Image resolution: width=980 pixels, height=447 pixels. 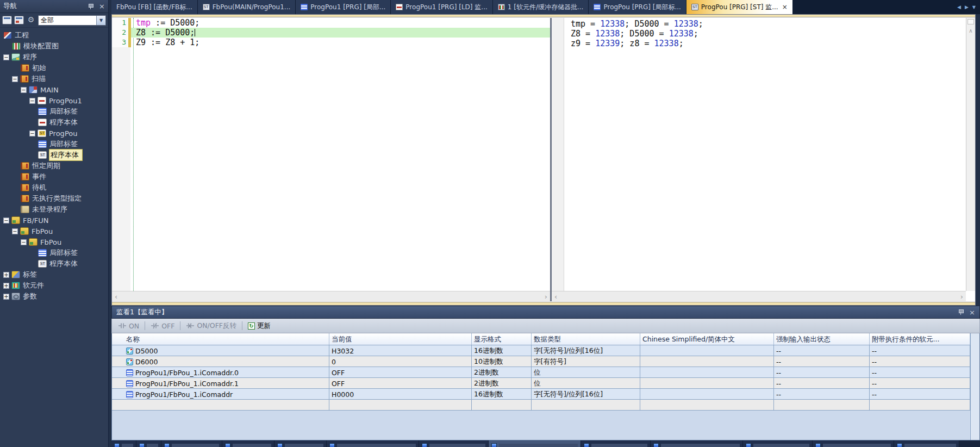 I want to click on tree-item: 工程, so click(x=54, y=35).